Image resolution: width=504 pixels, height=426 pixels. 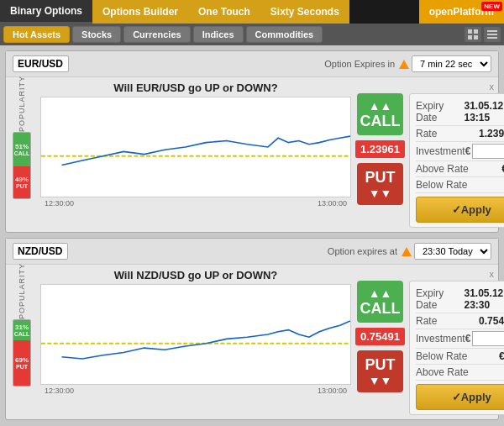 I want to click on above-rate-row-2: Below Rate € 17.5, so click(x=460, y=356).